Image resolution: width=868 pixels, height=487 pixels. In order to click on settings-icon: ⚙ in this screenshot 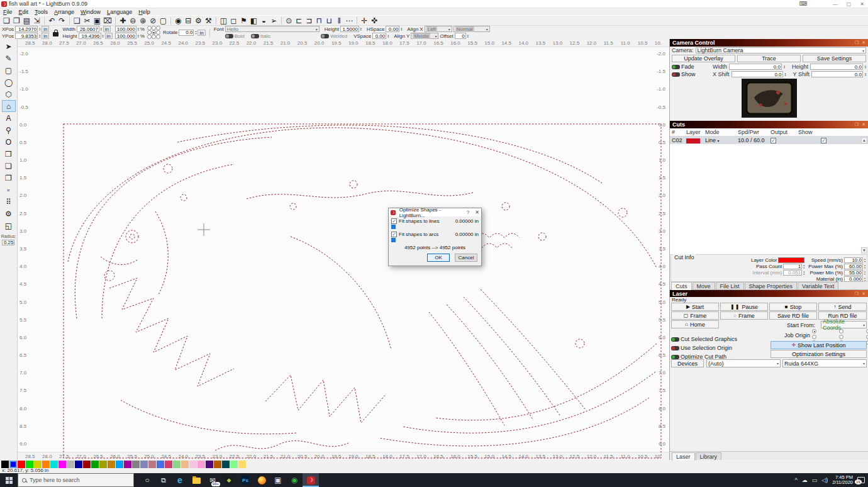, I will do `click(199, 21)`.